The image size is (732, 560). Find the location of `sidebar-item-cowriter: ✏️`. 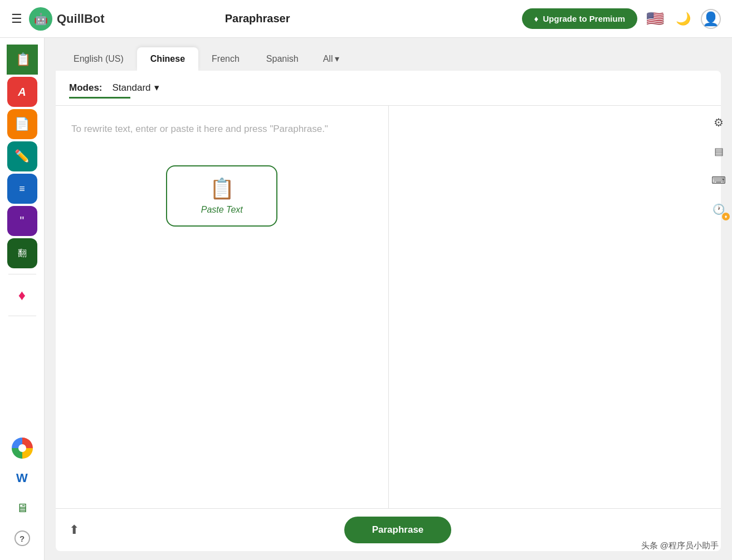

sidebar-item-cowriter: ✏️ is located at coordinates (22, 156).